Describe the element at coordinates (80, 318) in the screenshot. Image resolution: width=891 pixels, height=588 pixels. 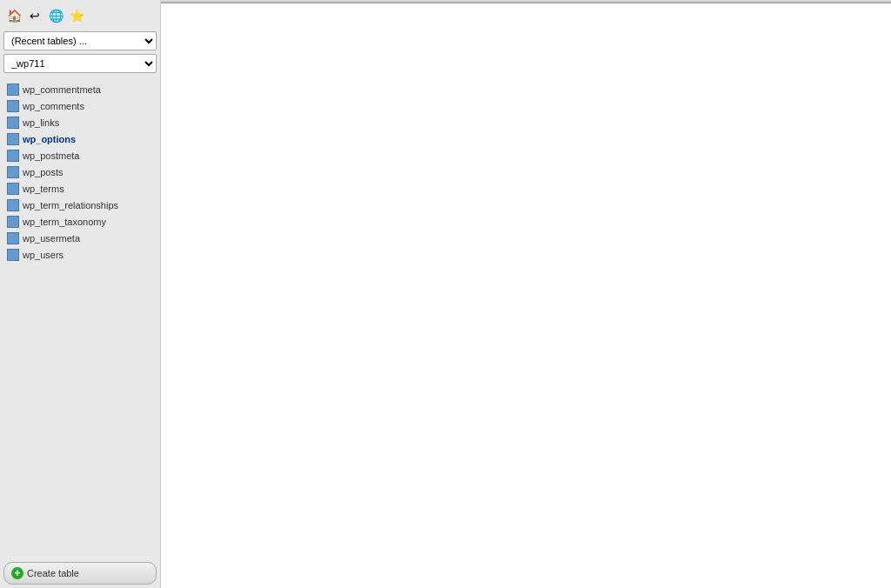
I see `table-list: wp_commentmetawp_commentswp_linkswp_opti…` at that location.